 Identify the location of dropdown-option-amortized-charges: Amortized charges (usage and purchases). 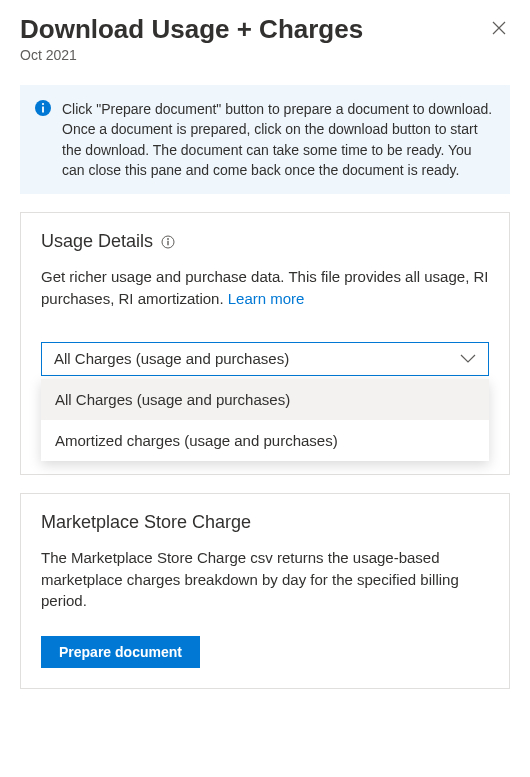
(265, 440).